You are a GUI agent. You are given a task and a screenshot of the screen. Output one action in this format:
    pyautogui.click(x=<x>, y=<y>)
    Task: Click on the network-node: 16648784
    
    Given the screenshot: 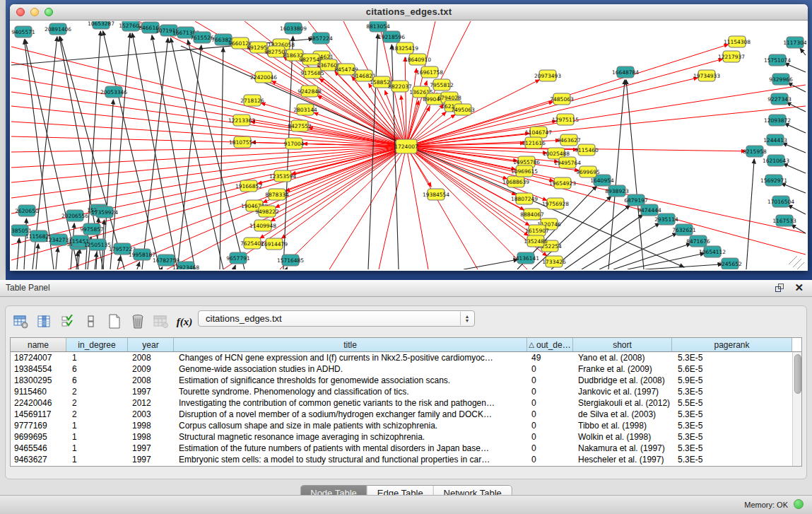 What is the action you would take?
    pyautogui.click(x=625, y=72)
    